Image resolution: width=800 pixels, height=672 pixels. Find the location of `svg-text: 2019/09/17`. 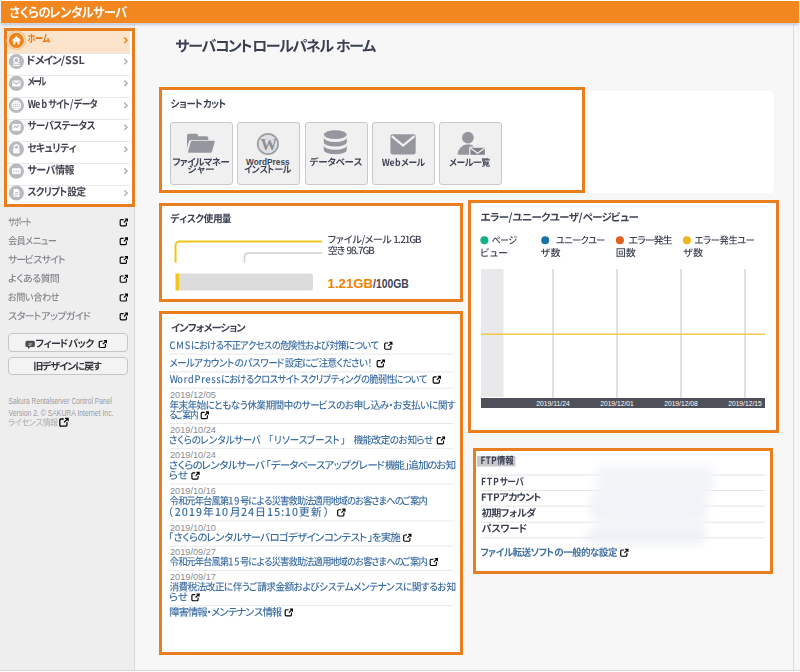

svg-text: 2019/09/17 is located at coordinates (193, 577).